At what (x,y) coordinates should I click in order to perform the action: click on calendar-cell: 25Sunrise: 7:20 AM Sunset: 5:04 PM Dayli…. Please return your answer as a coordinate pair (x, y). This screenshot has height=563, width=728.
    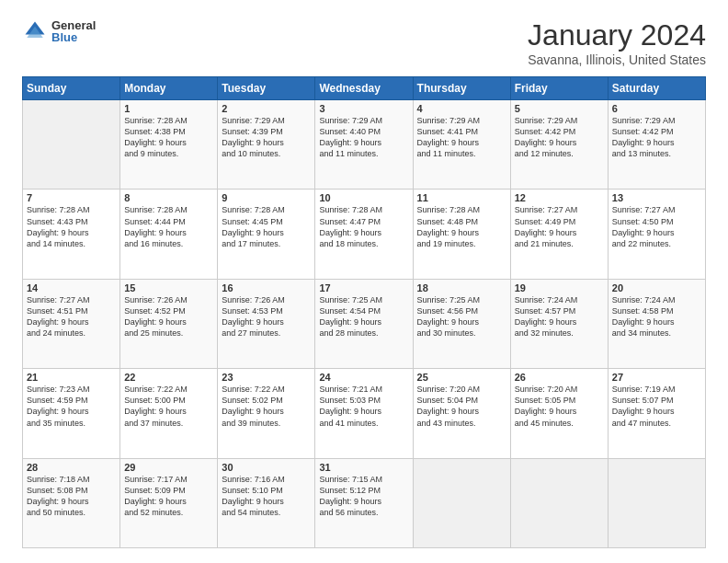
    Looking at the image, I should click on (461, 414).